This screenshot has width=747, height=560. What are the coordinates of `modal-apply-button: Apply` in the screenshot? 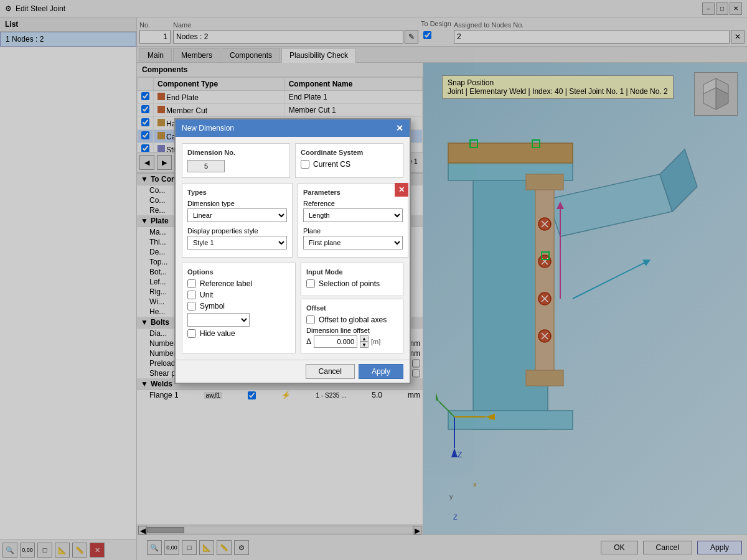 It's located at (381, 371).